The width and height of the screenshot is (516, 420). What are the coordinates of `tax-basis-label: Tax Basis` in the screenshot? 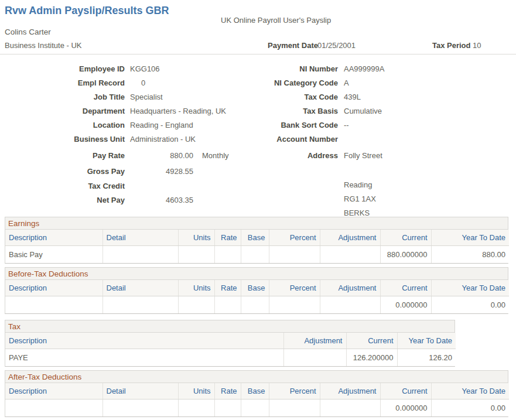 It's located at (298, 111).